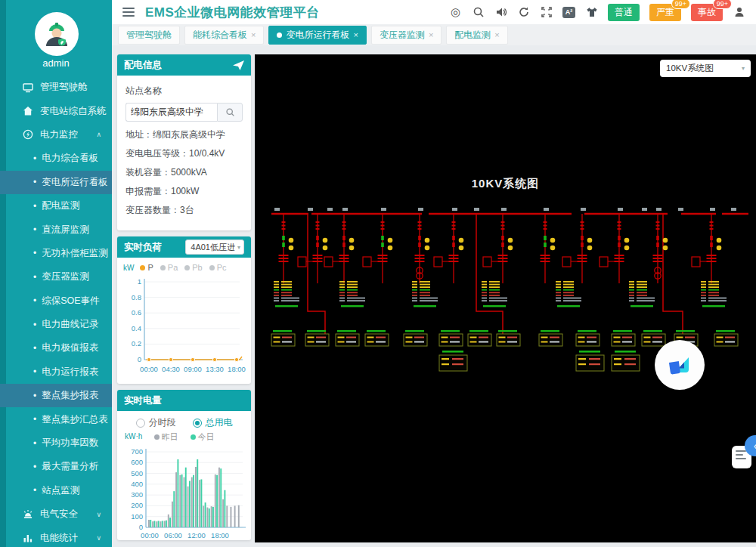 The width and height of the screenshot is (756, 547). What do you see at coordinates (166, 437) in the screenshot?
I see `legend-item-昨日: 昨日` at bounding box center [166, 437].